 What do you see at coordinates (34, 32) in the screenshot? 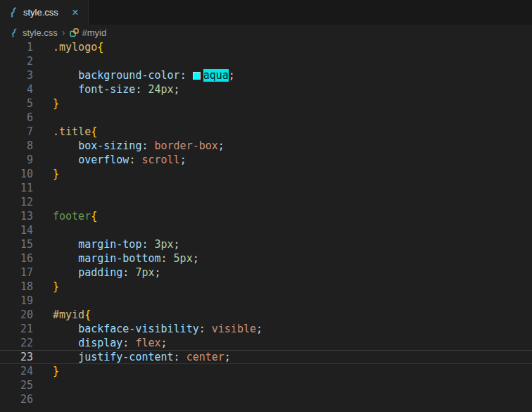
I see `breadcrumb-item-file: style.css` at bounding box center [34, 32].